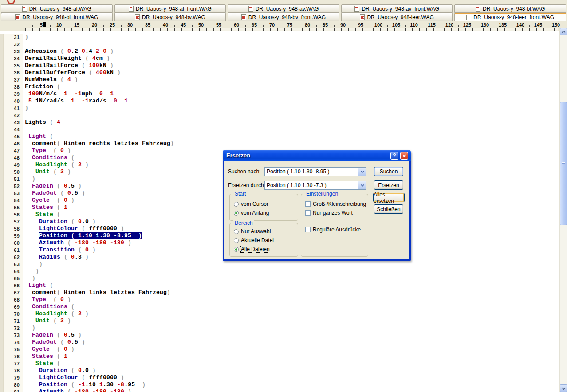 This screenshot has height=392, width=567. I want to click on close-dialog-button: Schließen, so click(389, 209).